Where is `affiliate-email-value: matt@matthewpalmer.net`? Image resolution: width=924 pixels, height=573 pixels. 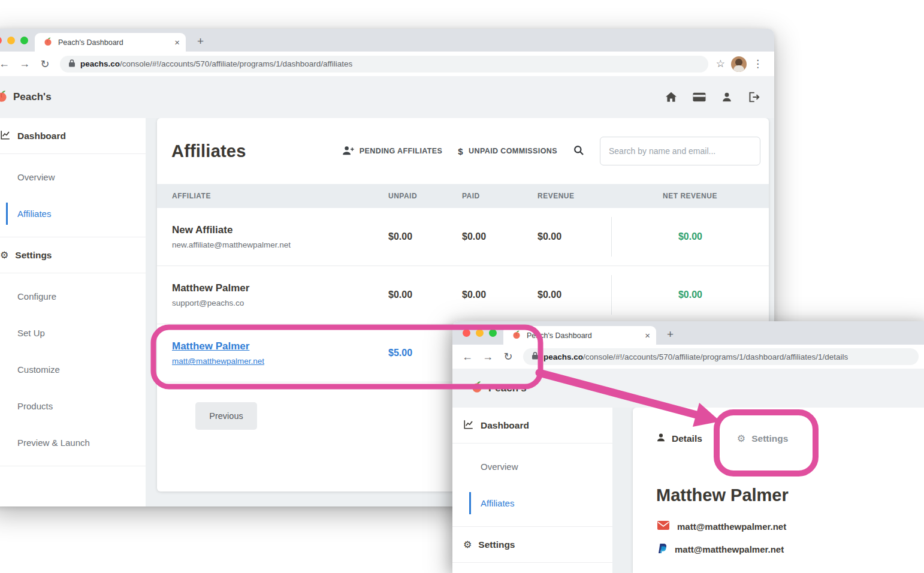
affiliate-email-value: matt@matthewpalmer.net is located at coordinates (732, 526).